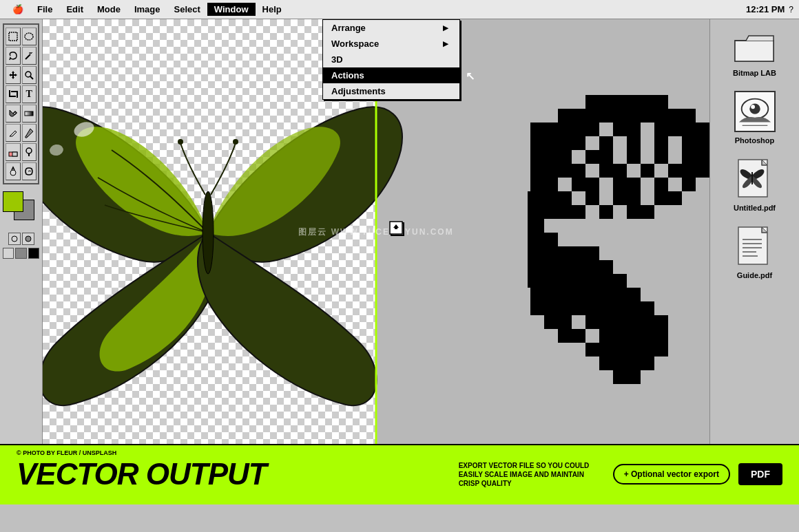  Describe the element at coordinates (765, 10) in the screenshot. I see `clock-display: 12:21 PM` at that location.